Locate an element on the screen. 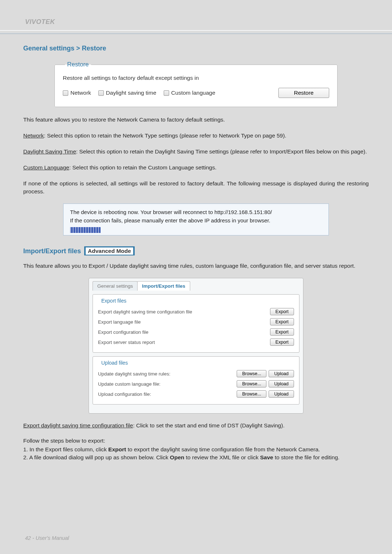 The height and width of the screenshot is (554, 392). upload-config-label: Upload configuration file: is located at coordinates (166, 394).